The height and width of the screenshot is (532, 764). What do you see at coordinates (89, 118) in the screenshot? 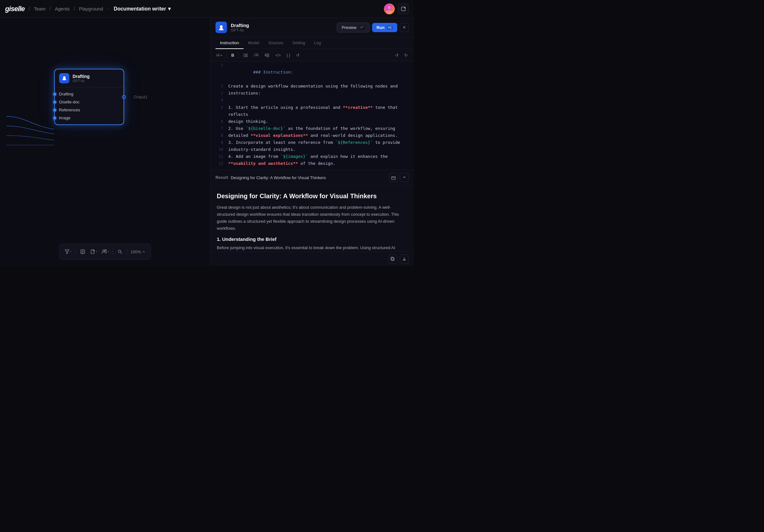
I see `input-image: Image` at bounding box center [89, 118].